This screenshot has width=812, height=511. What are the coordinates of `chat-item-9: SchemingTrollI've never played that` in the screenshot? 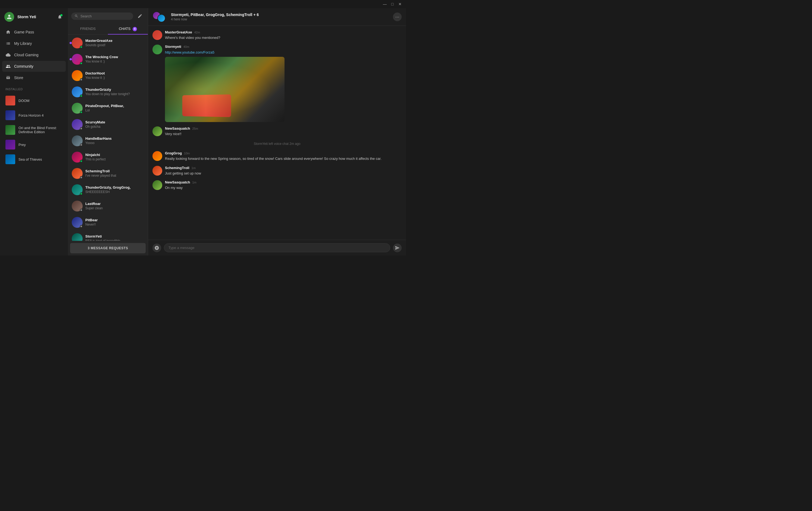 It's located at (108, 173).